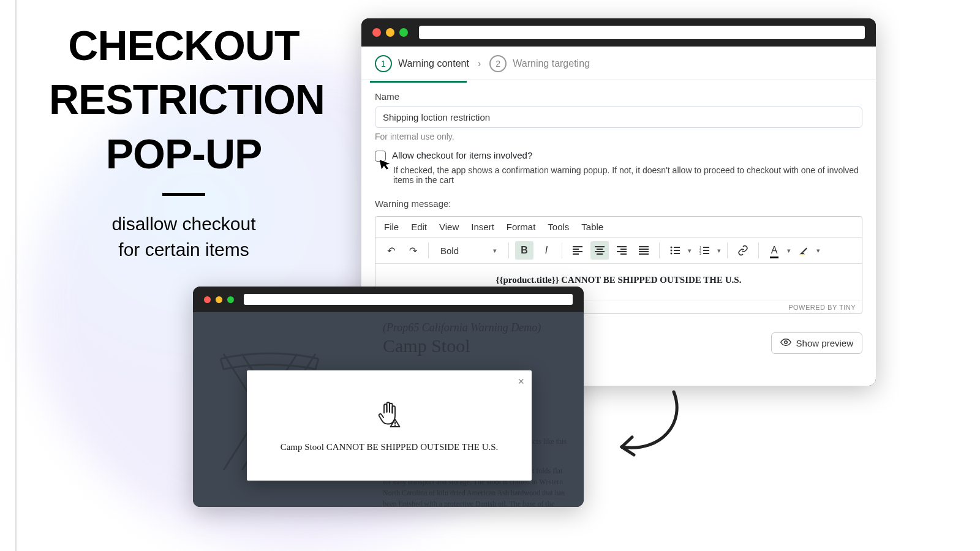 The height and width of the screenshot is (551, 980). Describe the element at coordinates (184, 99) in the screenshot. I see `headline-line-2: RESTRICTION` at that location.